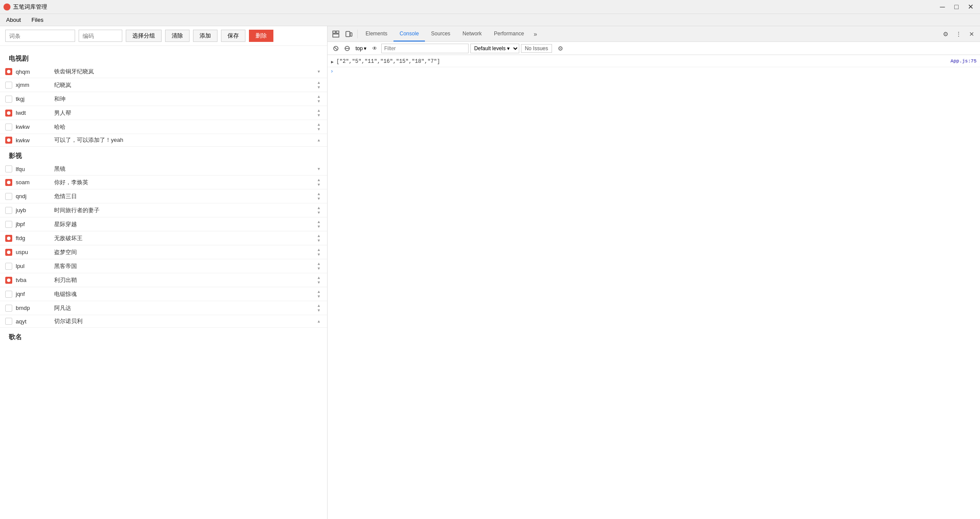  Describe the element at coordinates (14, 20) in the screenshot. I see `menu-about: About` at that location.